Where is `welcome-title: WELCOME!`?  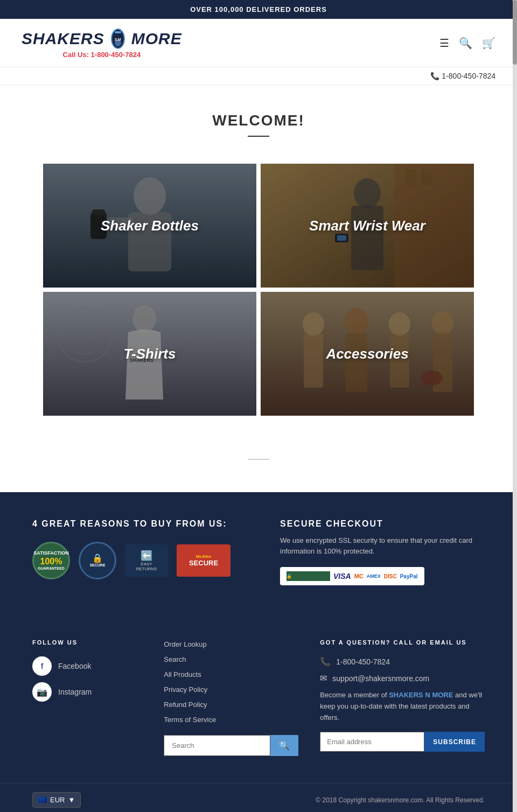 welcome-title: WELCOME! is located at coordinates (258, 121).